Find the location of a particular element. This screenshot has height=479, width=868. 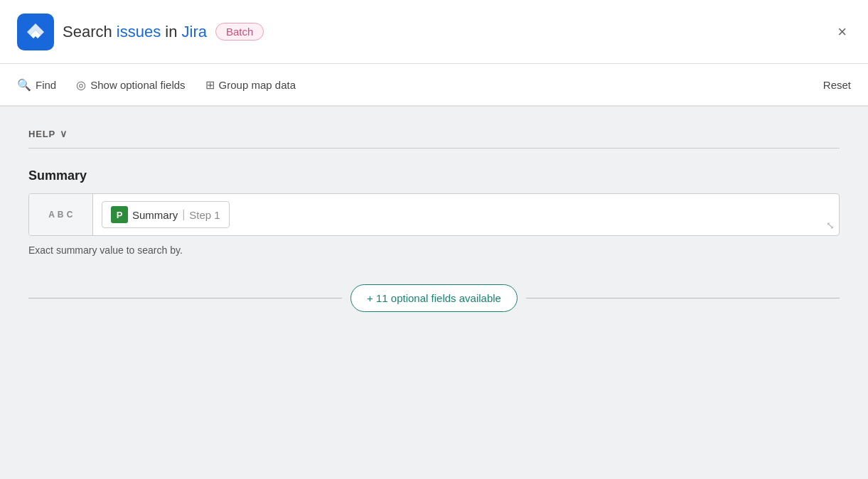

reset-button: Reset is located at coordinates (837, 85).